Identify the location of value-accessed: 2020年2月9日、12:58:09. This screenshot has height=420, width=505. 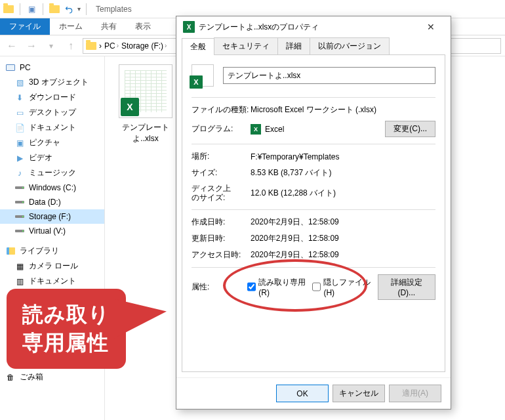
(343, 255).